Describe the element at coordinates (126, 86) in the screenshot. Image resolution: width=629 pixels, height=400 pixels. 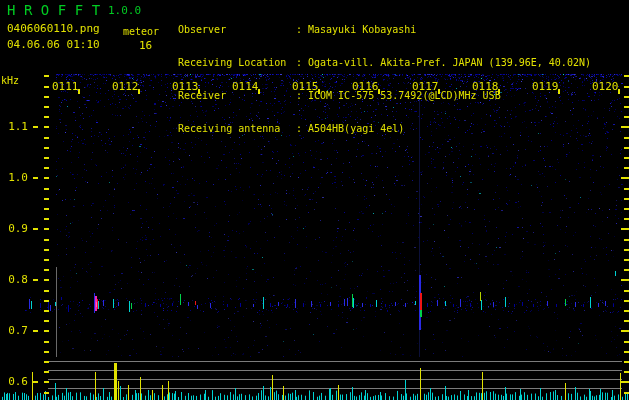
I see `time-tick-label: 0112` at that location.